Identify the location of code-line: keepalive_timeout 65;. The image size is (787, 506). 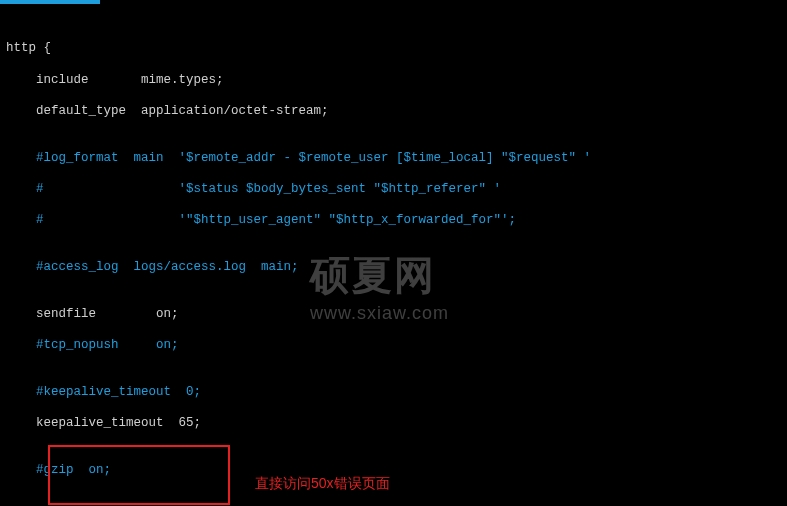
(394, 424).